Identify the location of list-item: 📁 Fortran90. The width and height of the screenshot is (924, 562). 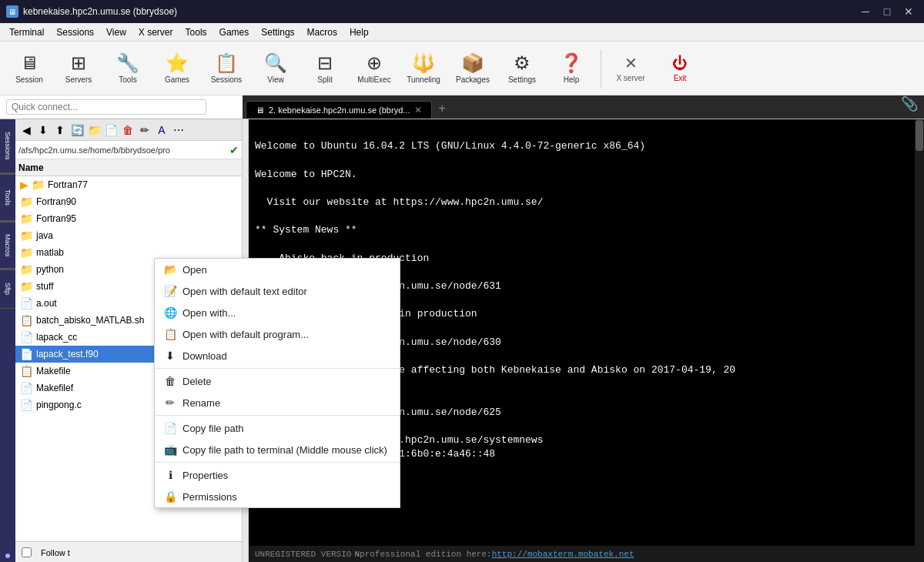
(129, 202).